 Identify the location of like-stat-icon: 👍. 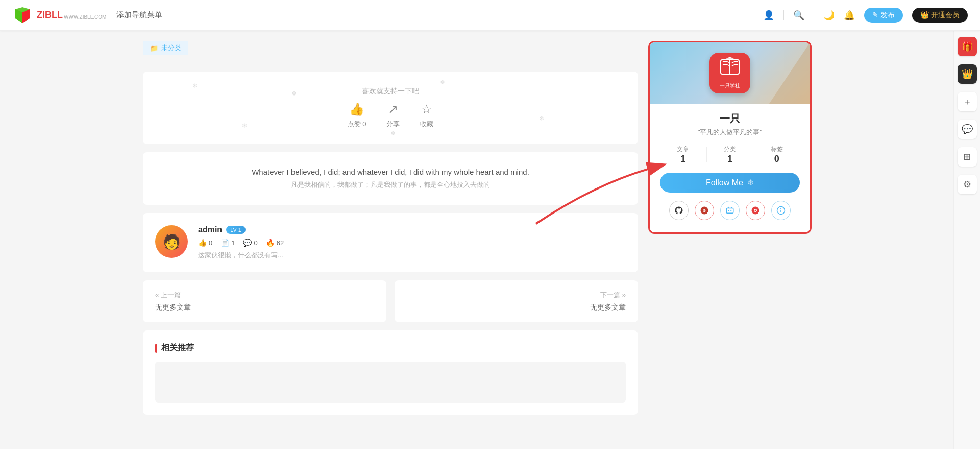
(202, 243).